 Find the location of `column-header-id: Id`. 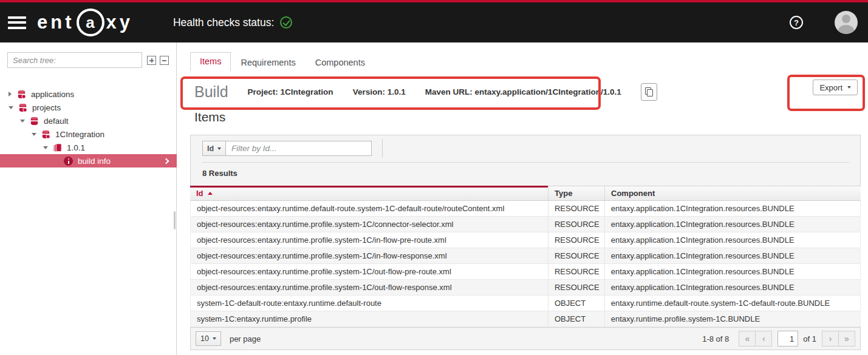

column-header-id: Id is located at coordinates (369, 193).